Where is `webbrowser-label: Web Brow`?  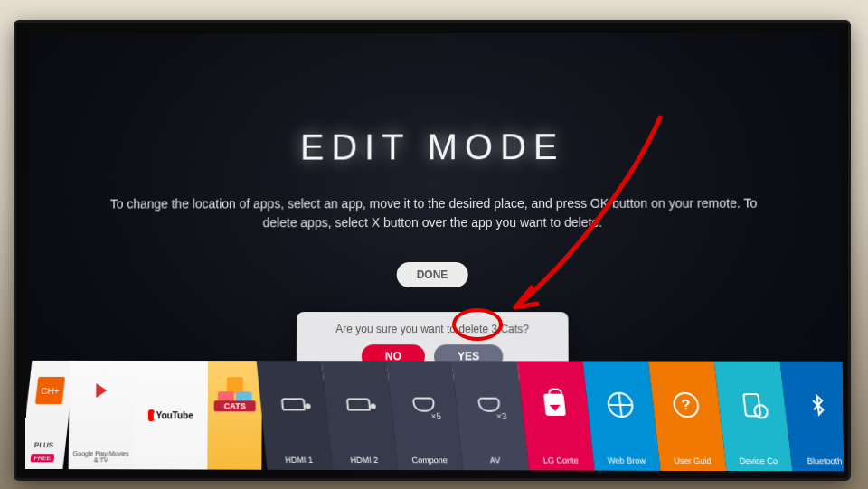
webbrowser-label: Web Brow is located at coordinates (627, 461).